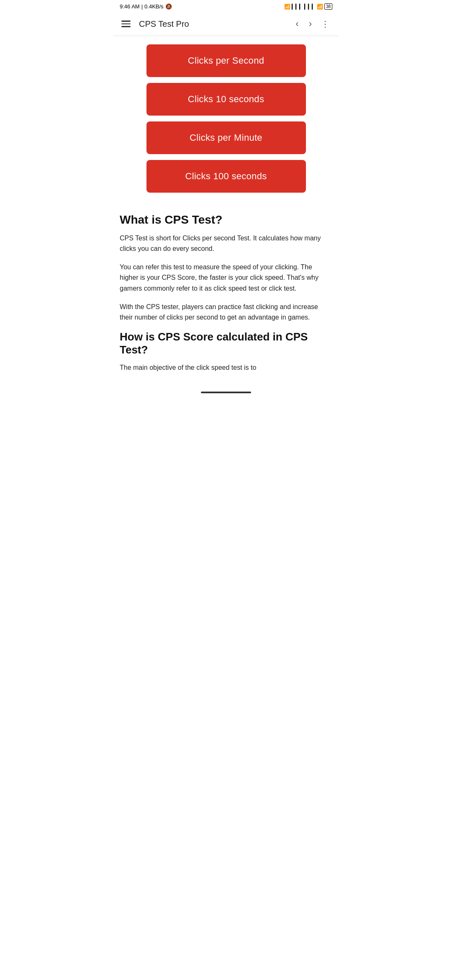 The width and height of the screenshot is (452, 980). I want to click on battery-icon: 38, so click(328, 7).